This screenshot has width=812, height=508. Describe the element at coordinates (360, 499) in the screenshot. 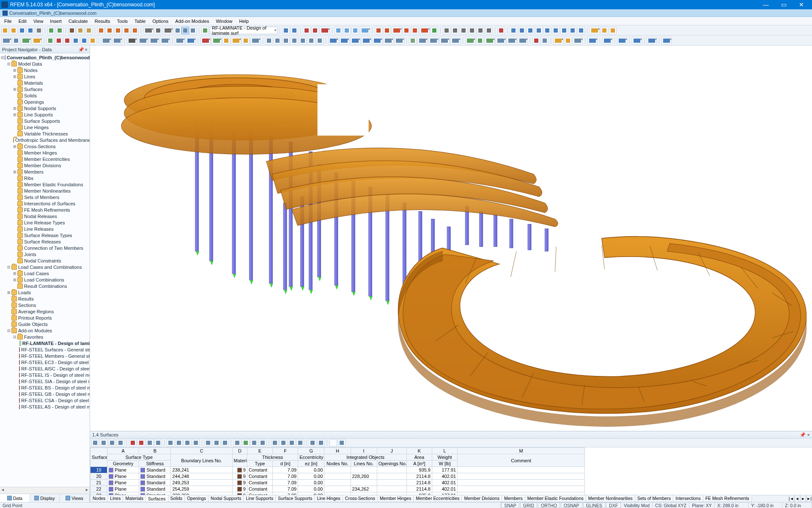

I see `table-tab: Cross-Sections` at that location.